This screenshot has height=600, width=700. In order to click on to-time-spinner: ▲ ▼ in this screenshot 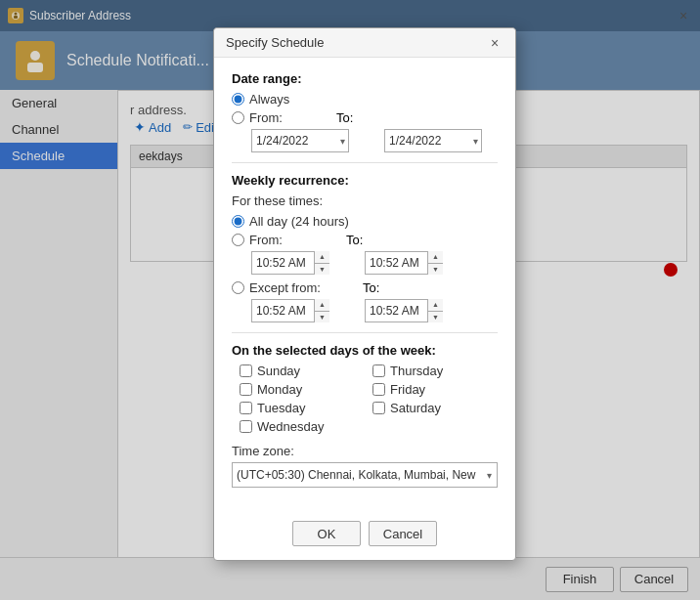, I will do `click(435, 263)`.